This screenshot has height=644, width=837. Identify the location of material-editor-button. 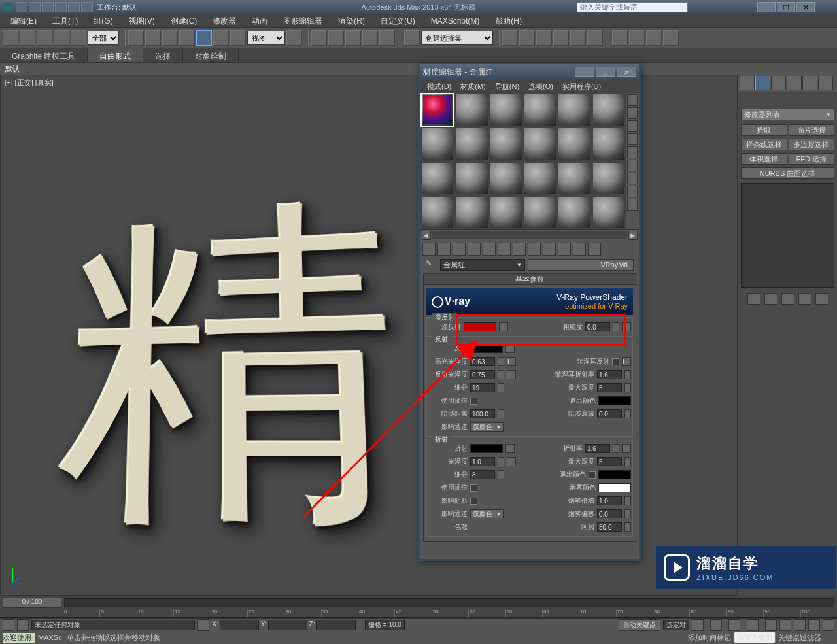
(620, 38).